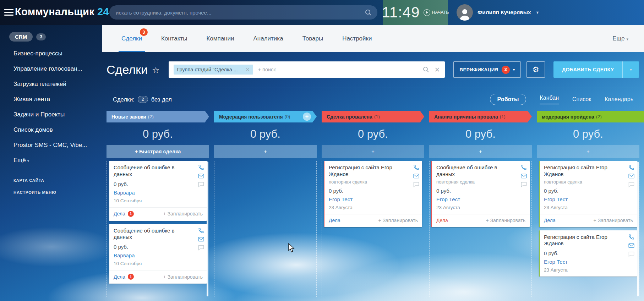 This screenshot has height=301, width=644. What do you see at coordinates (156, 70) in the screenshot?
I see `favorite-star-icon: ☆` at bounding box center [156, 70].